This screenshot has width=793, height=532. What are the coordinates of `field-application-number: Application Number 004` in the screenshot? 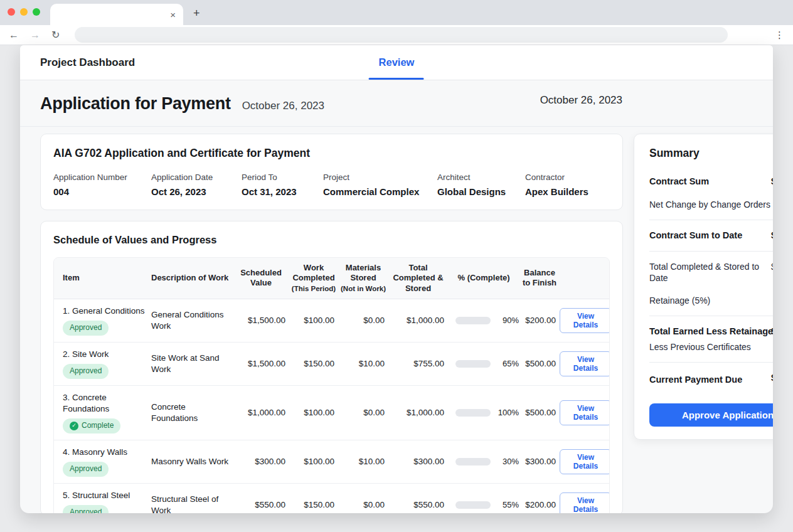 It's located at (102, 184).